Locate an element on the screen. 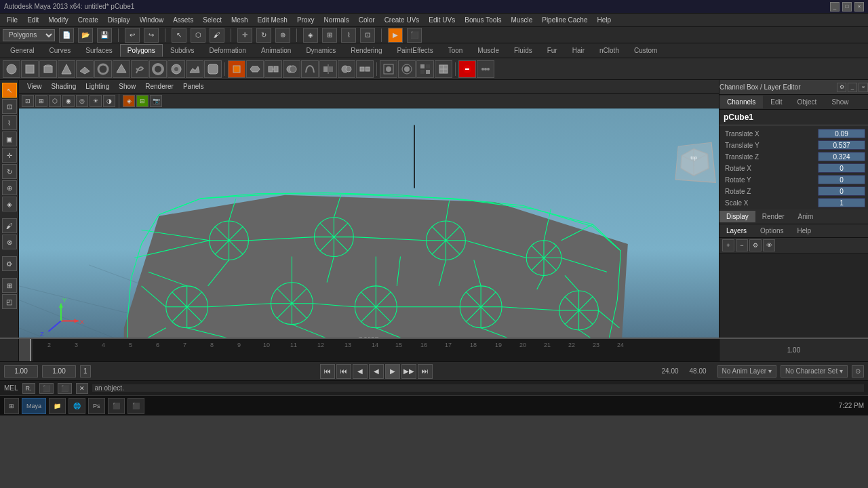 This screenshot has height=488, width=868. platonic-tool is located at coordinates (121, 69).